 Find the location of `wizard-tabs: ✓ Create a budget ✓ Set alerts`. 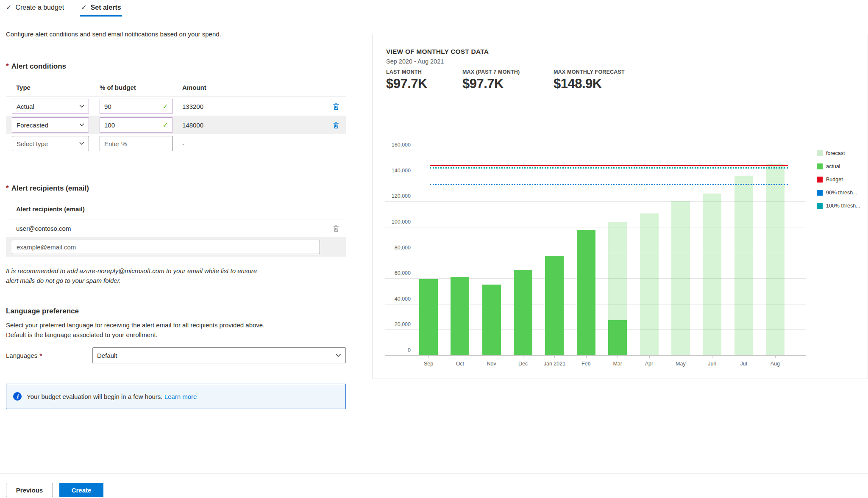

wizard-tabs: ✓ Create a budget ✓ Set alerts is located at coordinates (64, 10).